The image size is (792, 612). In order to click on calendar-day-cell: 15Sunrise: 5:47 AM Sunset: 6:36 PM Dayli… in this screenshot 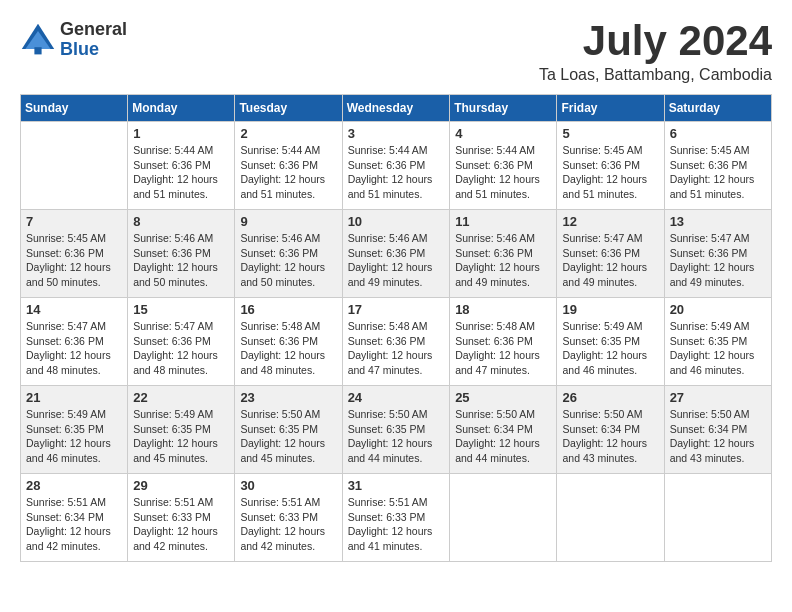, I will do `click(182, 342)`.